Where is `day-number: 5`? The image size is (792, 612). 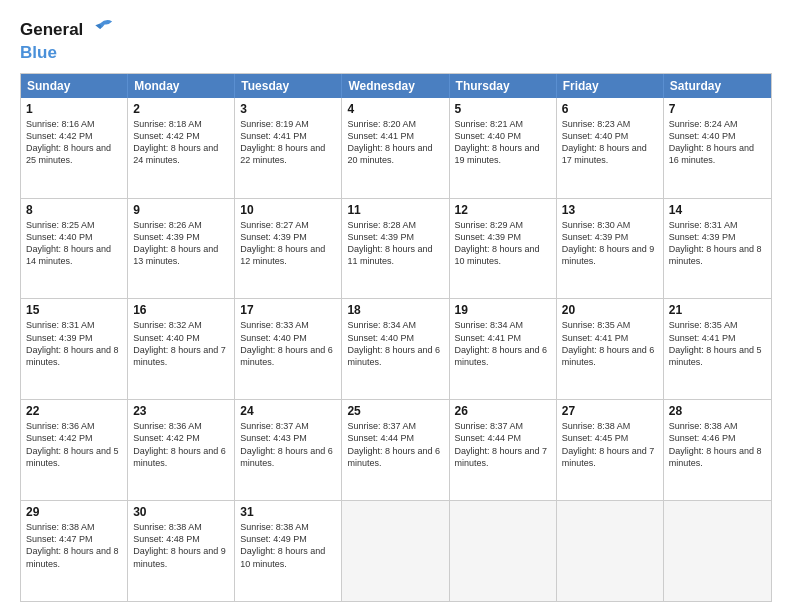
day-number: 5 is located at coordinates (503, 109).